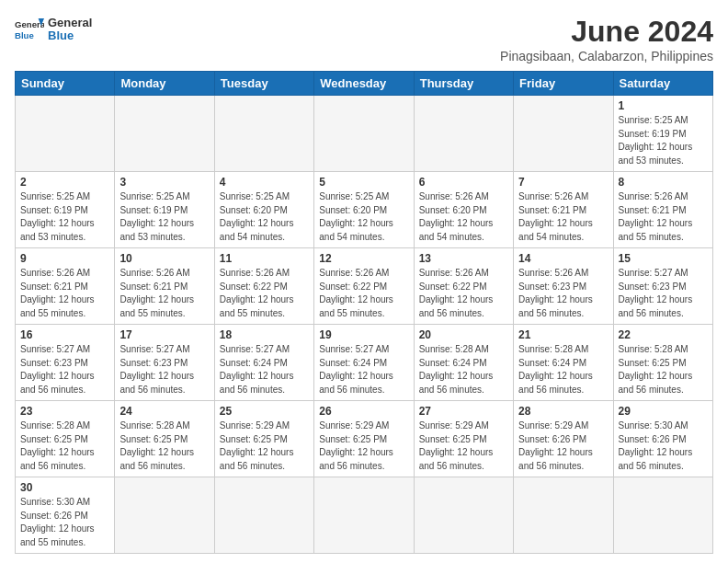 This screenshot has height=563, width=728. What do you see at coordinates (364, 362) in the screenshot?
I see `week-row-4: 16Sunrise: 5:27 AM Sunset: 6:23 PM Dayli…` at bounding box center [364, 362].